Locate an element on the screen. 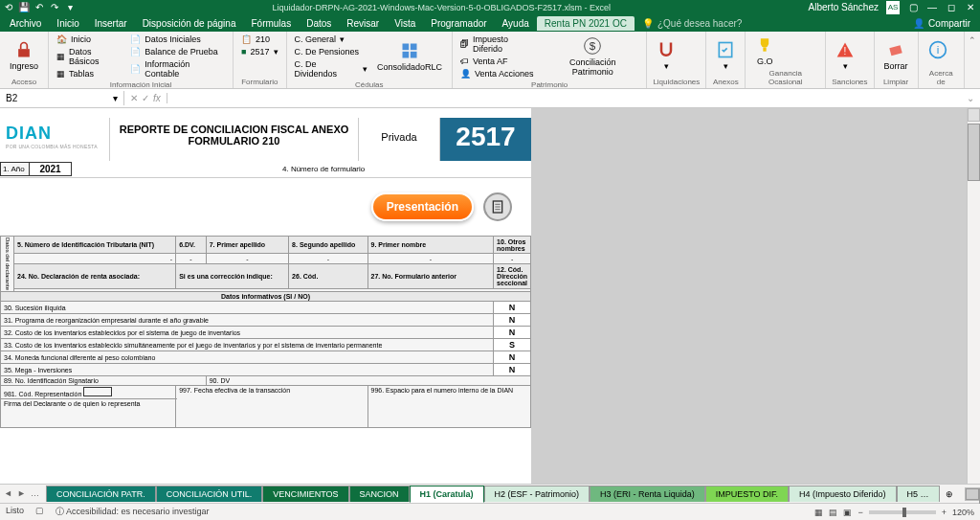 The image size is (980, 520). sheet-tab: CONCILIACIÓN PATR. is located at coordinates (101, 494).